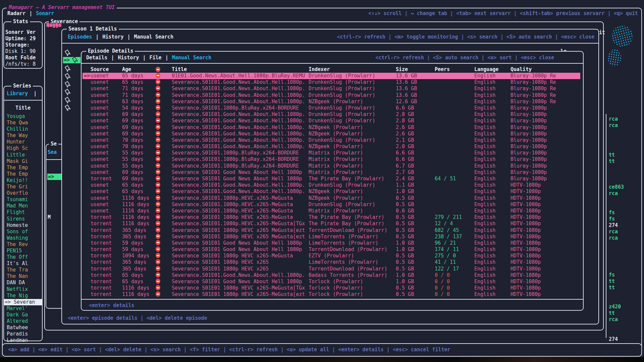 Image resolution: width=644 pixels, height=362 pixels. I want to click on series-list-item: Landman, so click(23, 341).